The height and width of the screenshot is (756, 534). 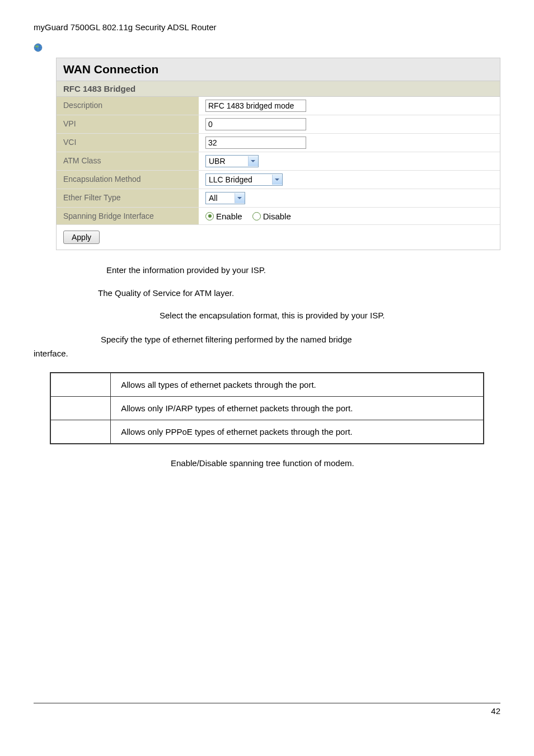 I want to click on atm-class-value: UBR, so click(x=227, y=161).